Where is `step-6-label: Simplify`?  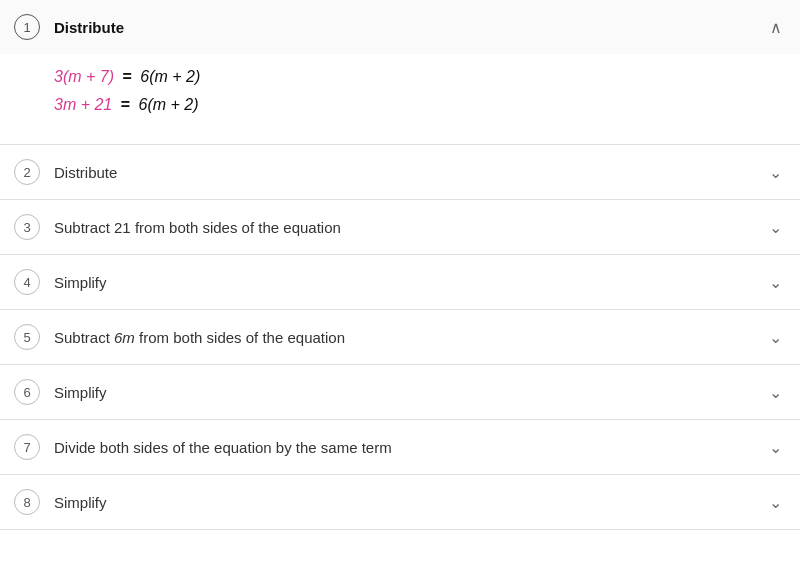 step-6-label: Simplify is located at coordinates (408, 392).